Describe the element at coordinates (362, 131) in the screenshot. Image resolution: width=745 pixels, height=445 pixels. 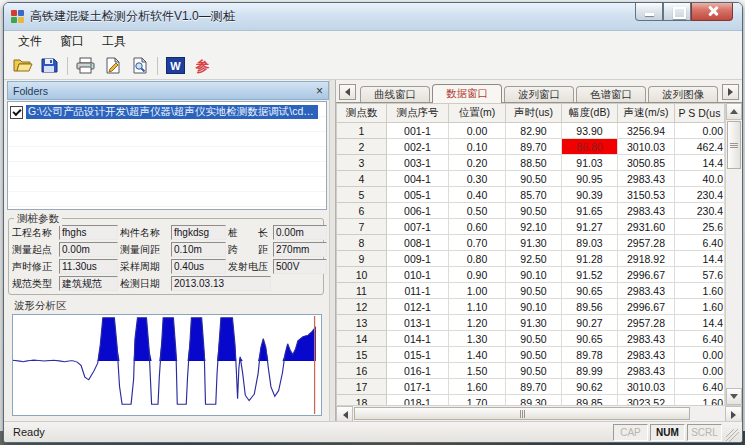
I see `cell-point-count: 1` at that location.